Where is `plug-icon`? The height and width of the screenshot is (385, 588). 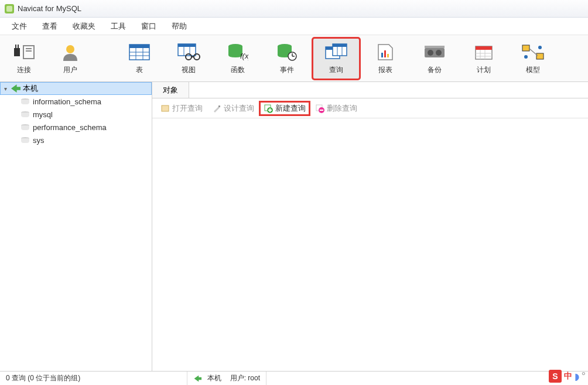
plug-icon is located at coordinates (24, 52).